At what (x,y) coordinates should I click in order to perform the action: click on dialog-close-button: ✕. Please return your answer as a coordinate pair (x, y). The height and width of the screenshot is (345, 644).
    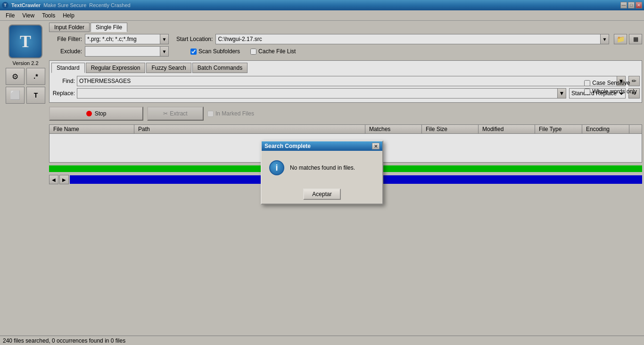
    Looking at the image, I should click on (376, 146).